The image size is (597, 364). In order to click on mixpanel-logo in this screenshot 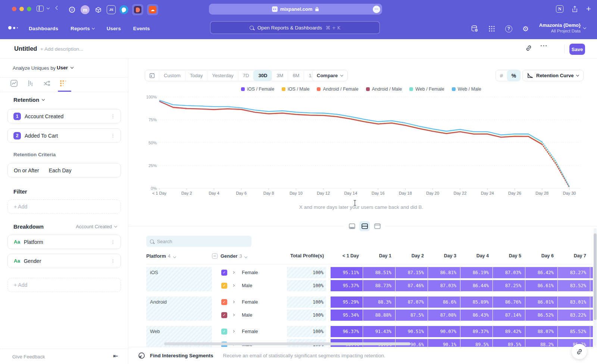, I will do `click(13, 28)`.